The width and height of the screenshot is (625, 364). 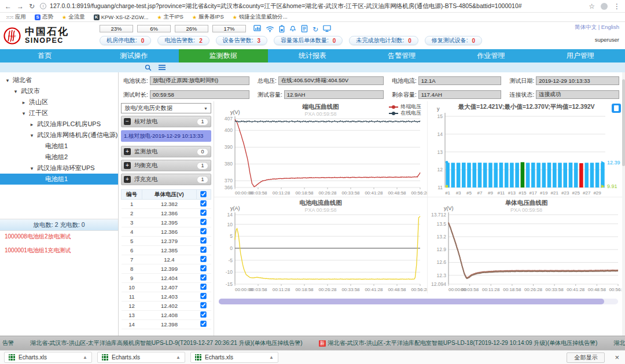 I want to click on task-link: 1000008电池组2放电测试, so click(x=38, y=237).